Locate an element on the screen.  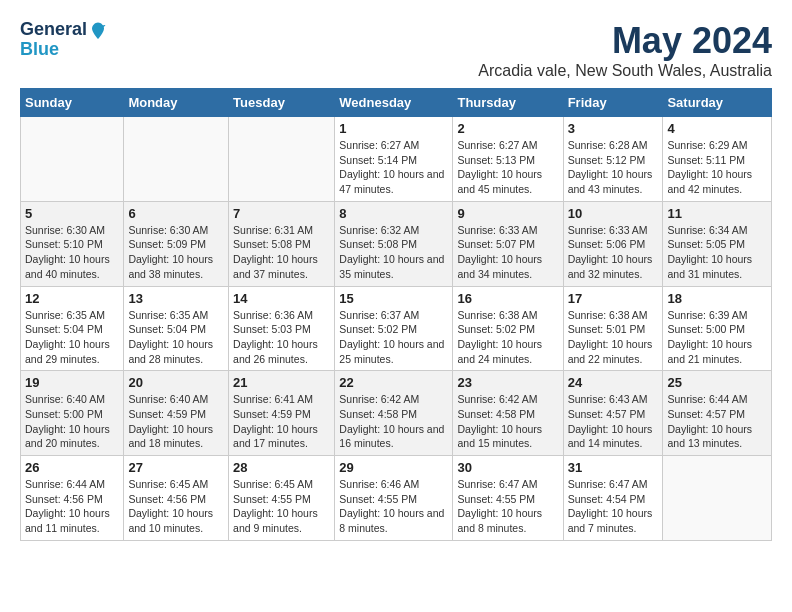
day-number: 9 is located at coordinates (508, 214).